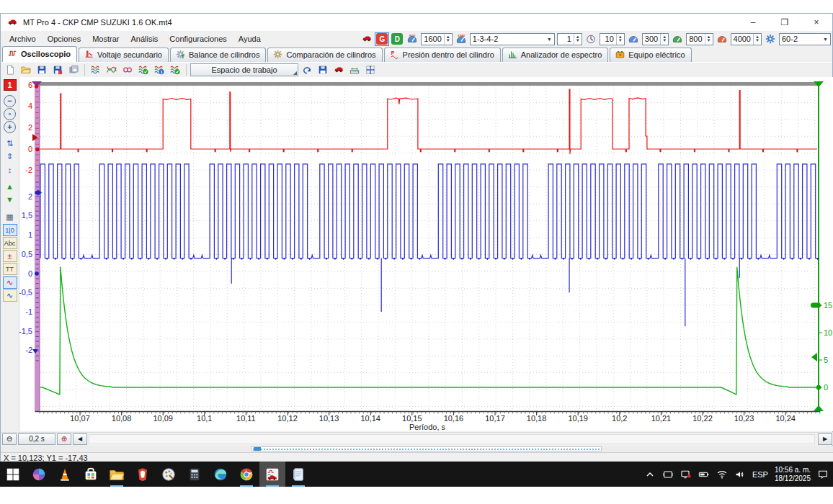 This screenshot has height=504, width=833. What do you see at coordinates (704, 474) in the screenshot?
I see `tray-battery-icon` at bounding box center [704, 474].